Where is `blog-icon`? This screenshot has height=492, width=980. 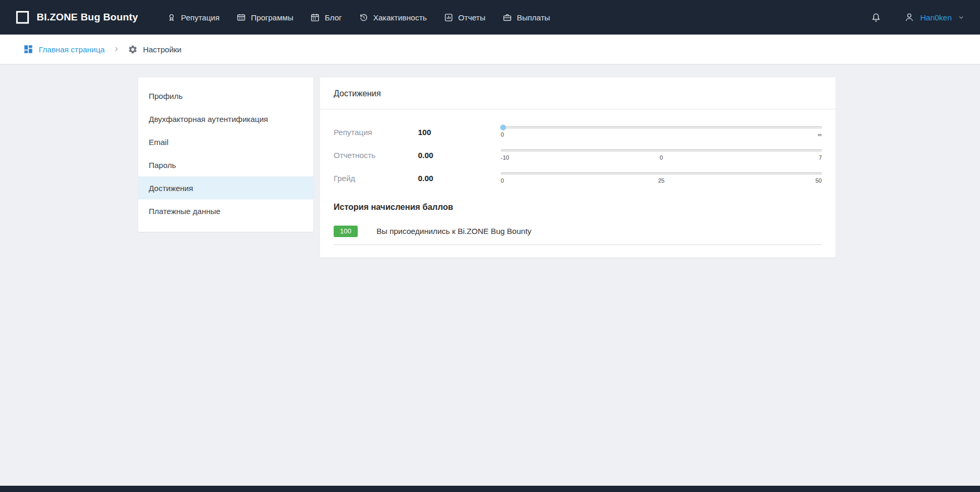 blog-icon is located at coordinates (315, 18).